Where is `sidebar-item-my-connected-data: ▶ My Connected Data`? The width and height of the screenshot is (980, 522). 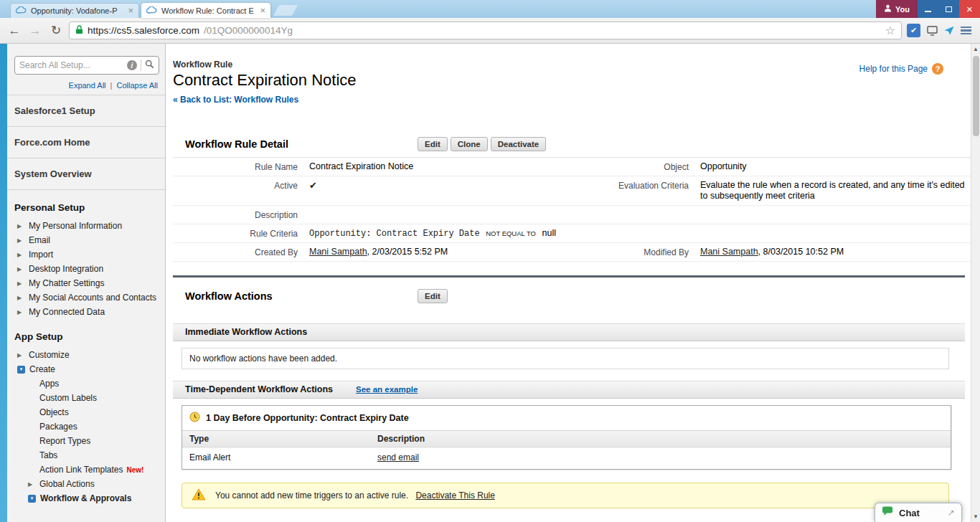 sidebar-item-my-connected-data: ▶ My Connected Data is located at coordinates (86, 312).